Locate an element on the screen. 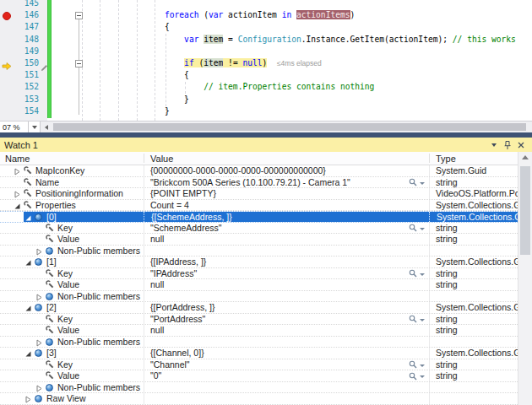 The image size is (532, 405). watch-name-cell: Key is located at coordinates (72, 364).